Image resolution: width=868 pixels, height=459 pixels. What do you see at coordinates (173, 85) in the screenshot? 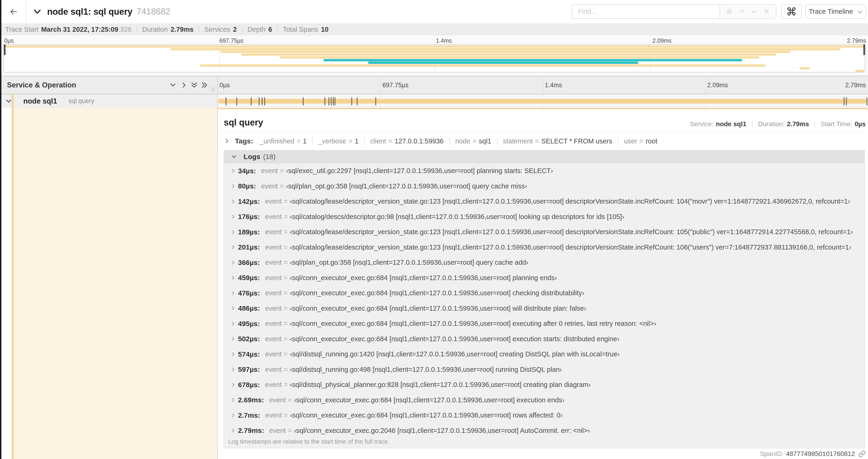
I see `expand-one-level-button` at bounding box center [173, 85].